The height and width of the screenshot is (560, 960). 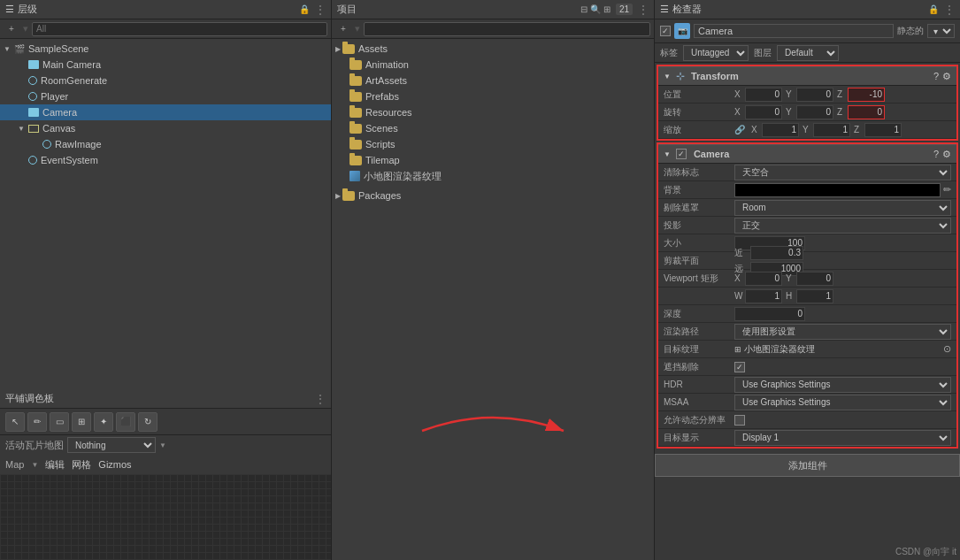 What do you see at coordinates (842, 403) in the screenshot?
I see `msaa-dropdown: Use Graphics Settings` at bounding box center [842, 403].